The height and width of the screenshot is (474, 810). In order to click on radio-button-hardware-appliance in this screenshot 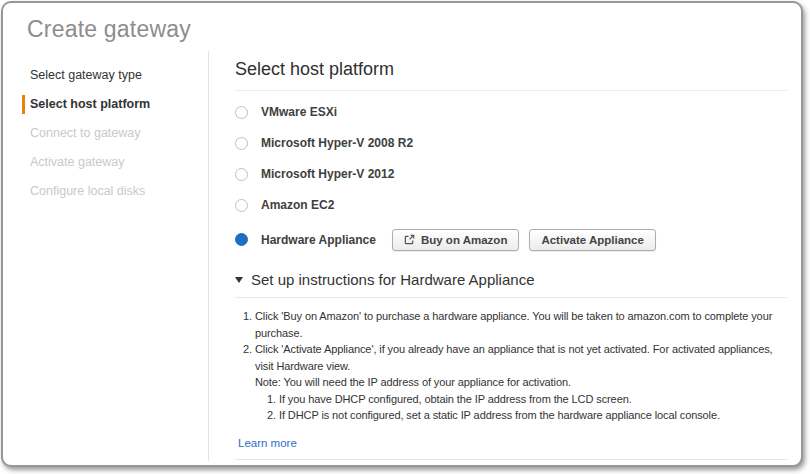, I will do `click(242, 240)`.